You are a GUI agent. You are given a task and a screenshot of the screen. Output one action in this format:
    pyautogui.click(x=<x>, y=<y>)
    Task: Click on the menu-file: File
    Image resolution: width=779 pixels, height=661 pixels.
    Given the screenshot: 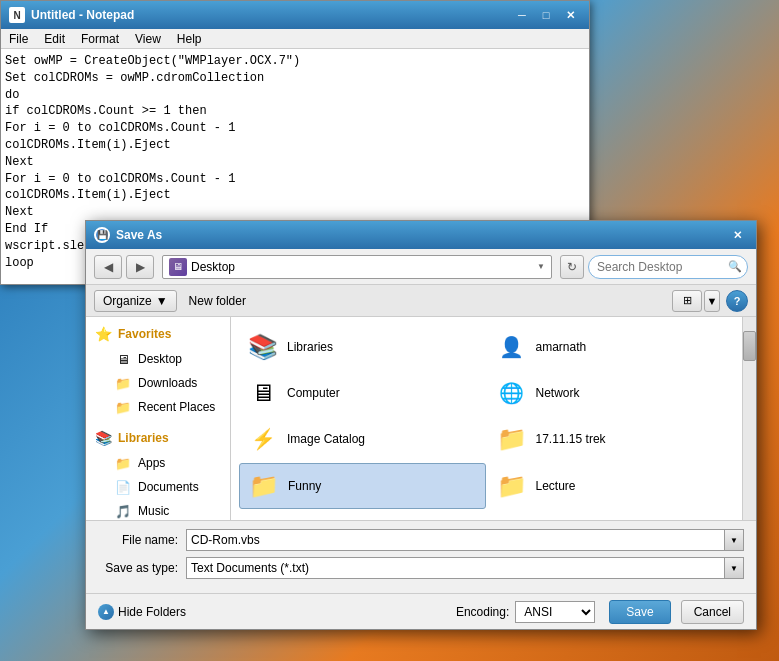 What is the action you would take?
    pyautogui.click(x=18, y=39)
    